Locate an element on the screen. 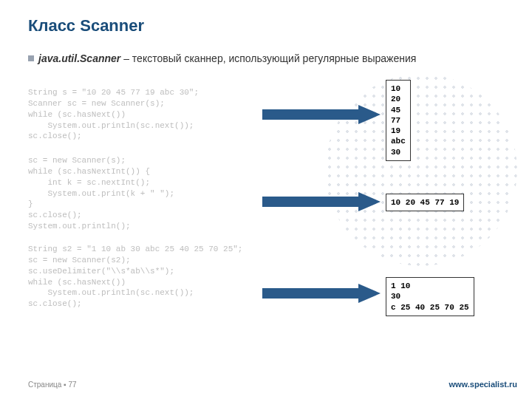 Image resolution: width=532 pixels, height=399 pixels. output-box-3: 1 10 30 c 25 40 25 70 25 is located at coordinates (430, 297).